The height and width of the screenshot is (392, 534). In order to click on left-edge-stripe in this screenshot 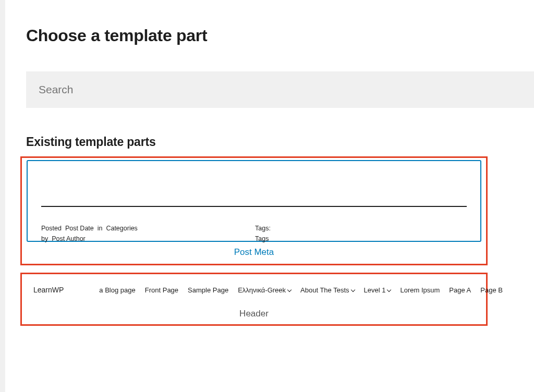, I will do `click(3, 196)`.